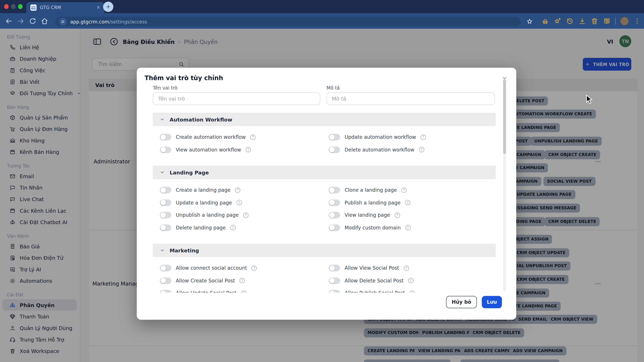 The width and height of the screenshot is (644, 362). What do you see at coordinates (368, 215) in the screenshot?
I see `permission-label: View landing page` at bounding box center [368, 215].